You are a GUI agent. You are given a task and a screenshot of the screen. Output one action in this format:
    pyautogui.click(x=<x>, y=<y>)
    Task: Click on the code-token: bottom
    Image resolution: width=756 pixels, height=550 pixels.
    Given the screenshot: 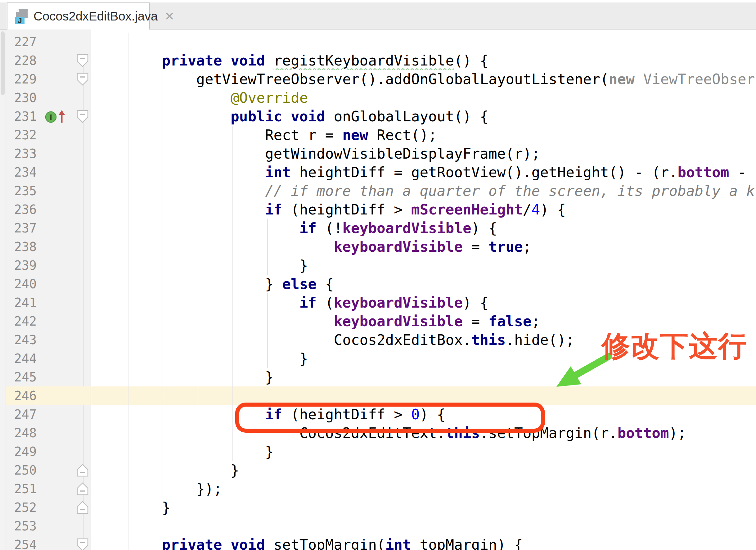 What is the action you would take?
    pyautogui.click(x=643, y=433)
    